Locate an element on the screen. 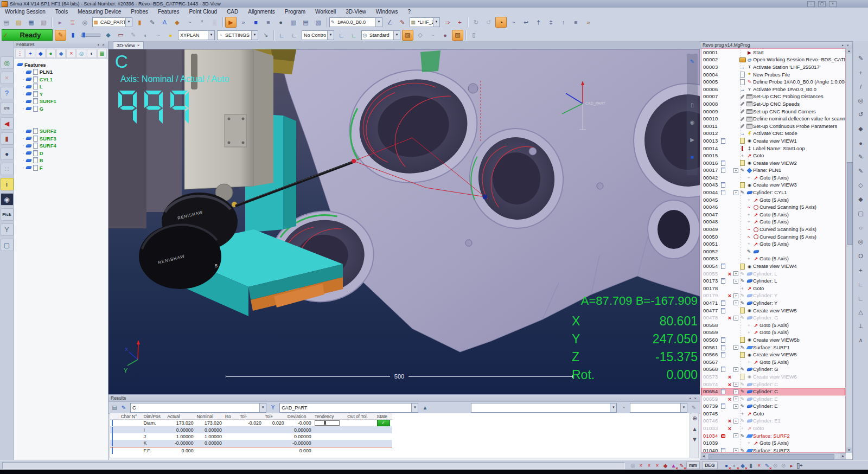  maximize-button: ▢ is located at coordinates (822, 4).